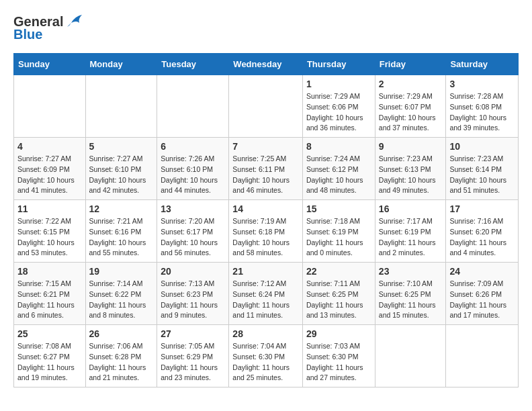  Describe the element at coordinates (266, 169) in the screenshot. I see `calendar-cell: 7Sunrise: 7:25 AM Sunset: 6:11 PM Daylig…` at that location.